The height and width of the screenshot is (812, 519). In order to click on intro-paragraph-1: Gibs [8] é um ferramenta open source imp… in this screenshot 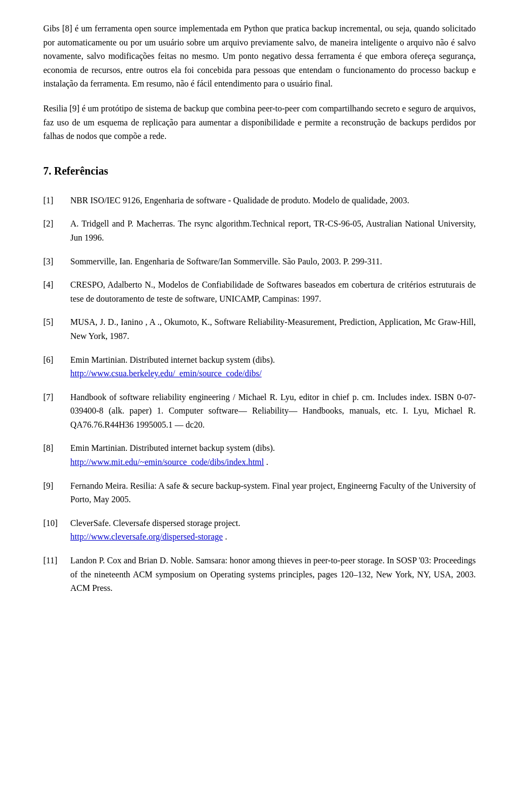, I will do `click(260, 56)`.